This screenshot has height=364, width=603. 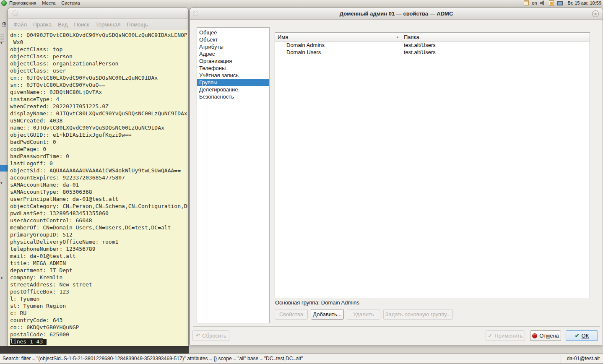 What do you see at coordinates (26, 341) in the screenshot?
I see `pager-status: lines 1-43` at bounding box center [26, 341].